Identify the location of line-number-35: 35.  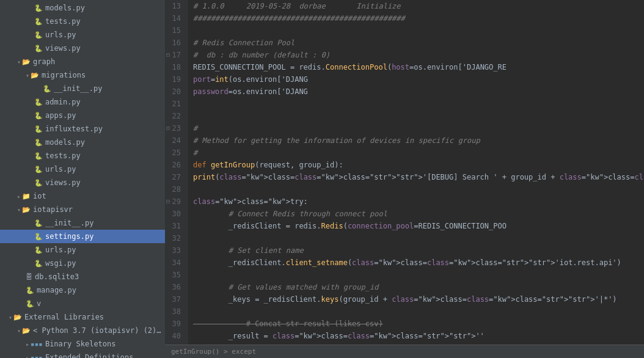
(175, 275).